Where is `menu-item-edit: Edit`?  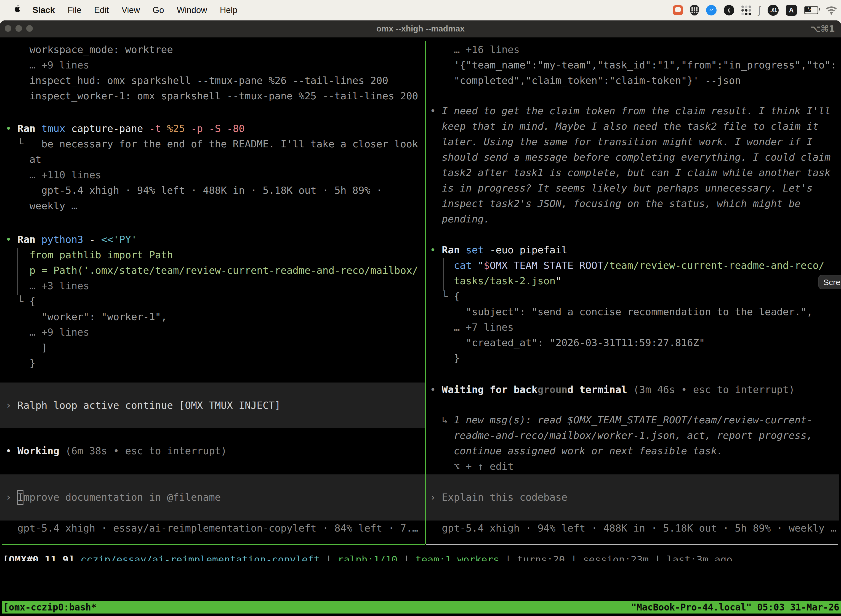 menu-item-edit: Edit is located at coordinates (101, 10).